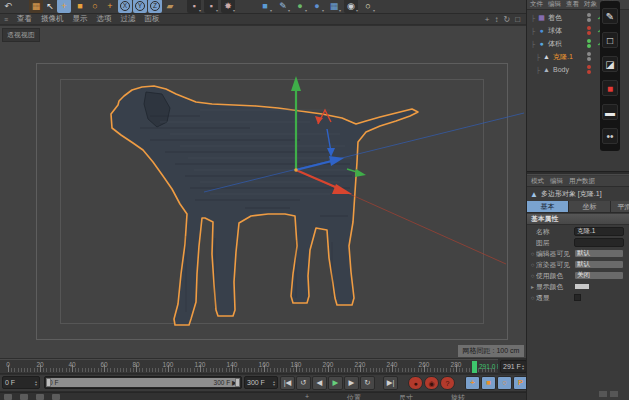 Image resolution: width=629 pixels, height=400 pixels. Describe the element at coordinates (32, 397) in the screenshot. I see `material-manager-icons` at that location.